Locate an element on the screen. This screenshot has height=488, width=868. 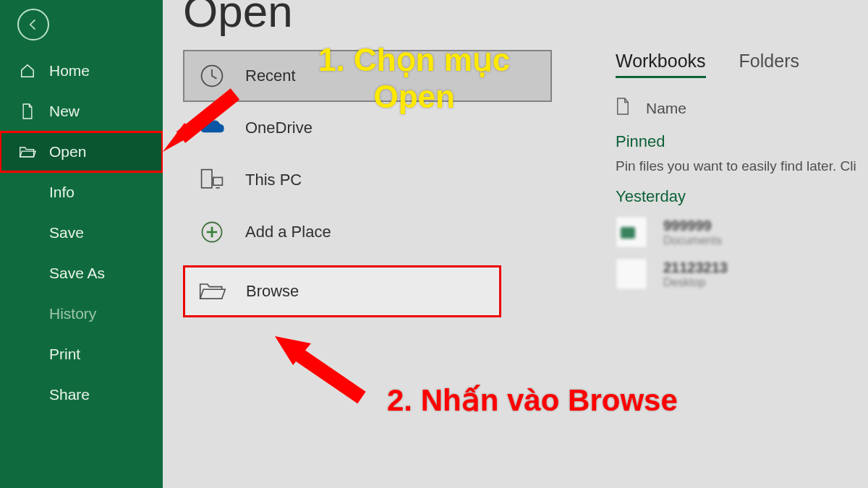
sidebar-item-label: Info is located at coordinates (62, 192).